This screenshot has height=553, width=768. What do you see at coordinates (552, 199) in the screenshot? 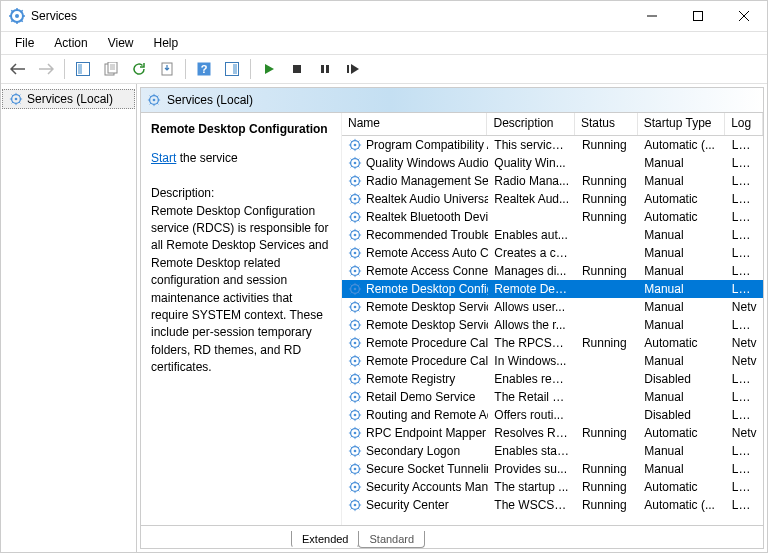
I see `service-row: Realtek Audio Universal Ser...Realtek Au…` at bounding box center [552, 199].